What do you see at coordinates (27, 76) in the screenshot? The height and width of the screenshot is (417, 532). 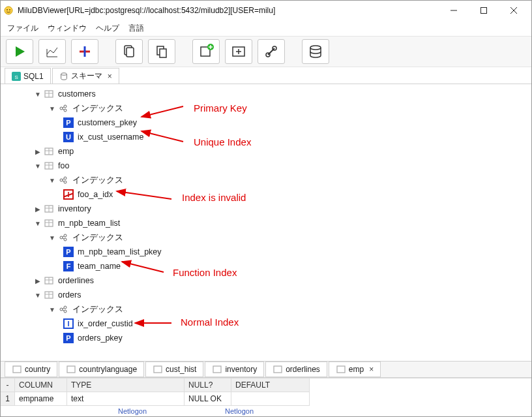 I see `tab-sql: S SQL1` at bounding box center [27, 76].